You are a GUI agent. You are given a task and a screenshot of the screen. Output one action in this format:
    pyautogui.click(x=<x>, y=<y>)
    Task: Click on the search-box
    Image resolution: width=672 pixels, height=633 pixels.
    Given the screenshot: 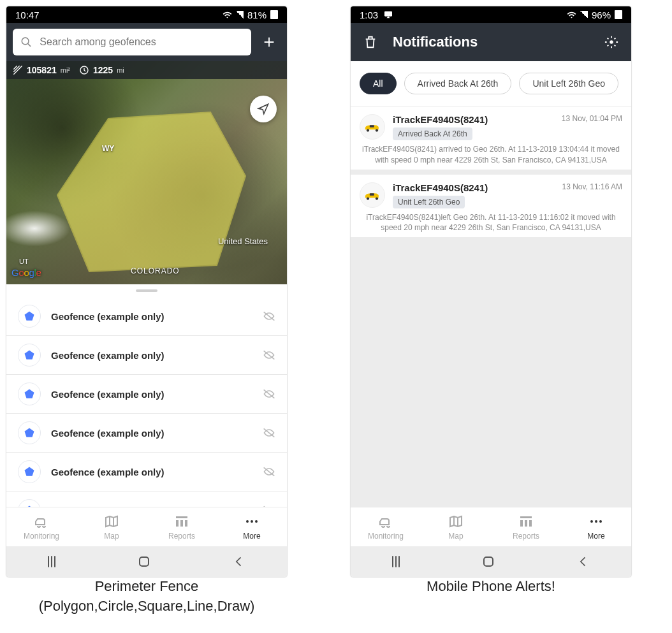 What is the action you would take?
    pyautogui.click(x=132, y=42)
    